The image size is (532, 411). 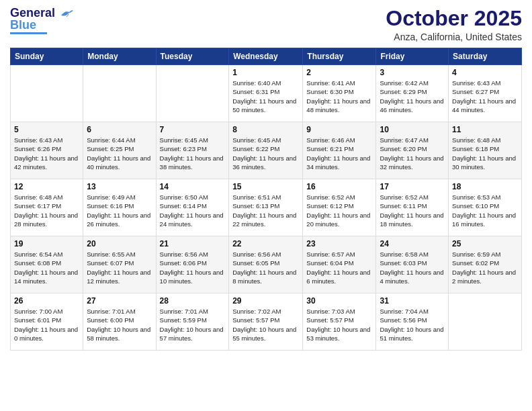 What do you see at coordinates (339, 267) in the screenshot?
I see `day-info: Sunrise: 6:57 AMSunset: 6:04 PMDaylight:…` at bounding box center [339, 267].